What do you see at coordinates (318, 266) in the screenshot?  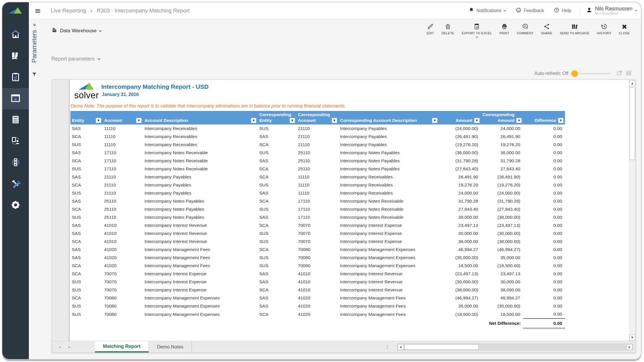 I see `table-row: SCA41020Intercompany Management FeesSUS7…` at bounding box center [318, 266].